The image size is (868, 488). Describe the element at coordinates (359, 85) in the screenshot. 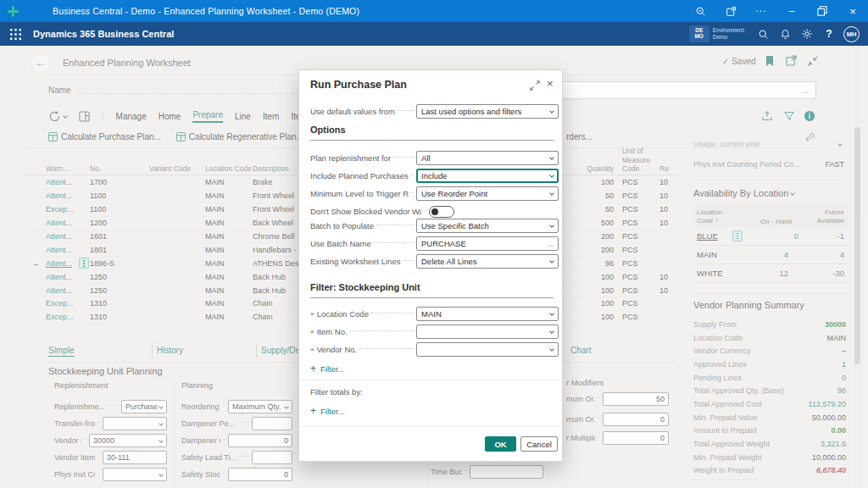

I see `dialog-title: Run Purchase Plan` at that location.